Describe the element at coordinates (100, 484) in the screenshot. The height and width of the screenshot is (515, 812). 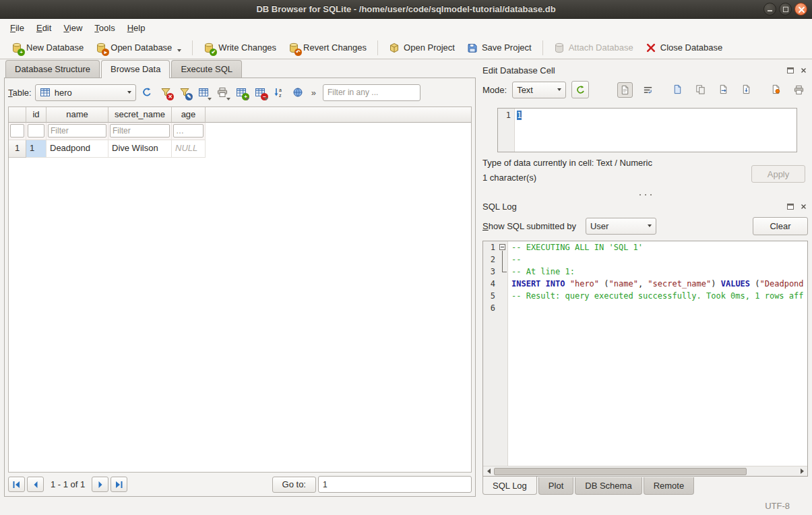
I see `next-page-button` at that location.